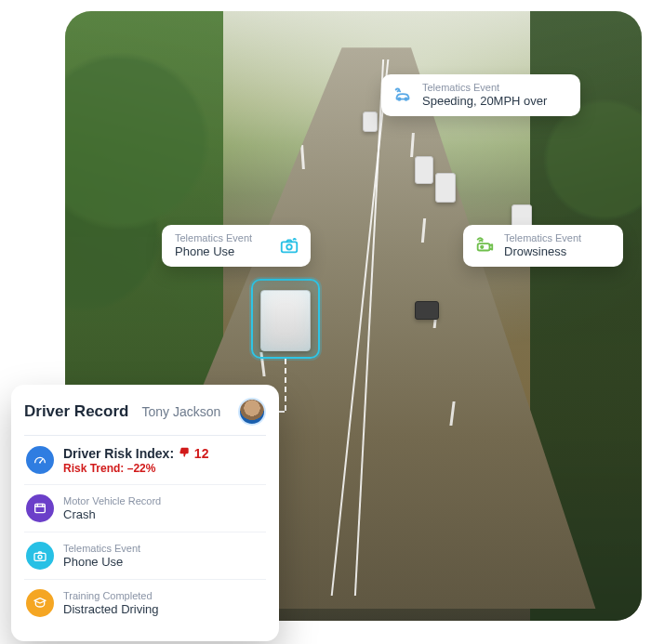 The image size is (651, 644). Describe the element at coordinates (112, 515) in the screenshot. I see `row-value: Crash` at that location.